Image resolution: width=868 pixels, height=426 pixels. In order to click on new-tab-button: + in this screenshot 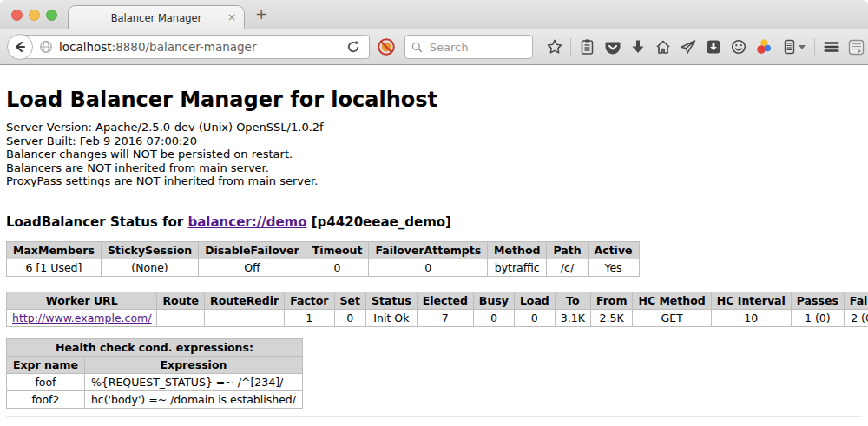, I will do `click(261, 14)`.